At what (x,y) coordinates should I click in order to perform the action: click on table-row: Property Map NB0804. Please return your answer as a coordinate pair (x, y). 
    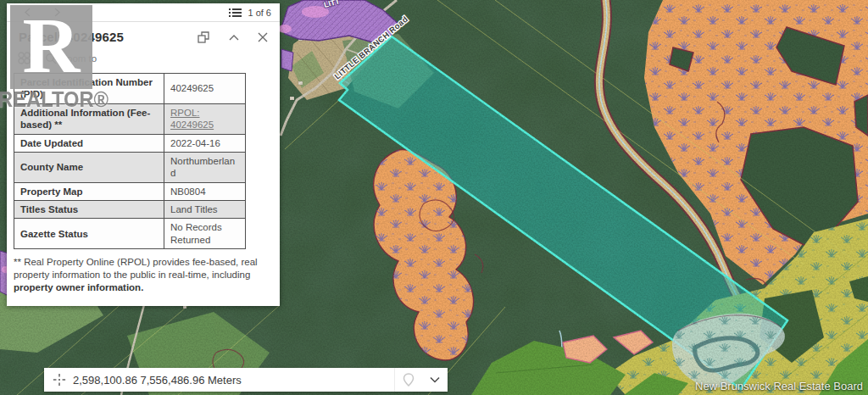
    Looking at the image, I should click on (131, 192).